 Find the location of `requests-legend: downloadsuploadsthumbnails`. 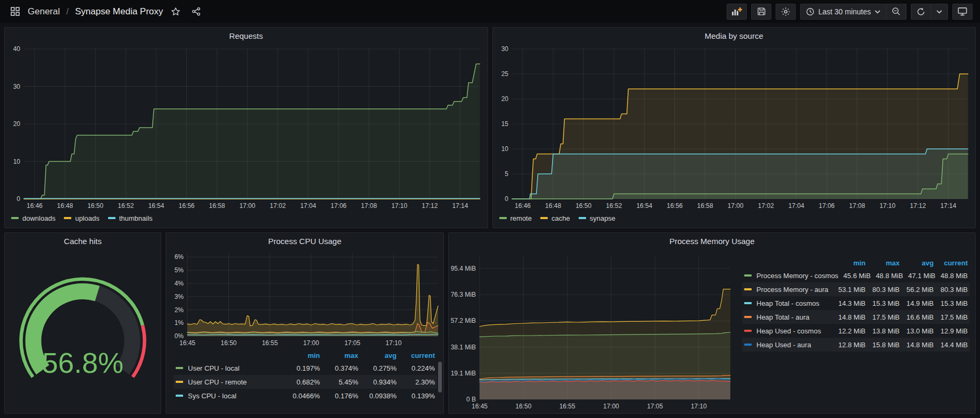

requests-legend: downloadsuploadsthumbnails is located at coordinates (246, 220).